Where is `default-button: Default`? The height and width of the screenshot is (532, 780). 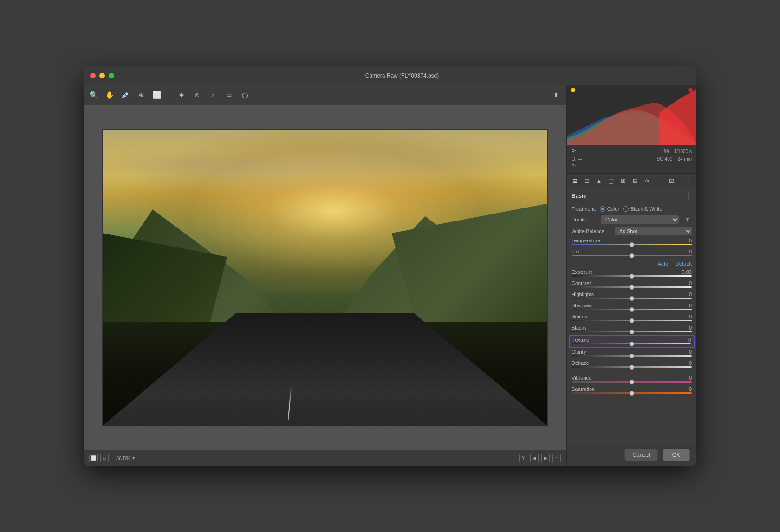
default-button: Default is located at coordinates (683, 264).